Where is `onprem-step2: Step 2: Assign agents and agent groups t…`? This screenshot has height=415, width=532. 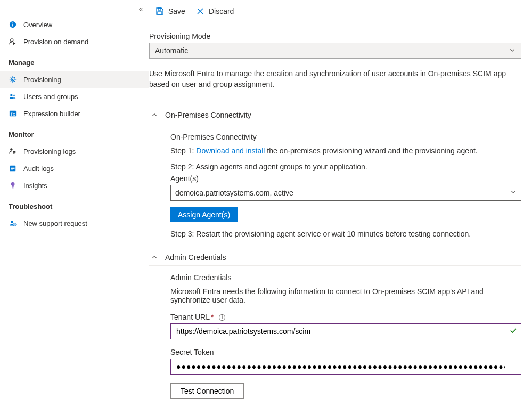
onprem-step2: Step 2: Assign agents and agent groups t… is located at coordinates (346, 167).